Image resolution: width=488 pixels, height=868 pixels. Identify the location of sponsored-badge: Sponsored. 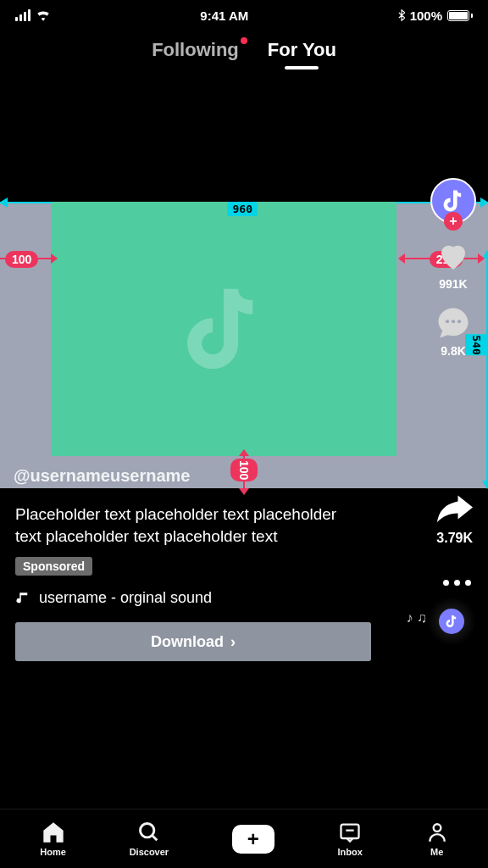
(54, 566).